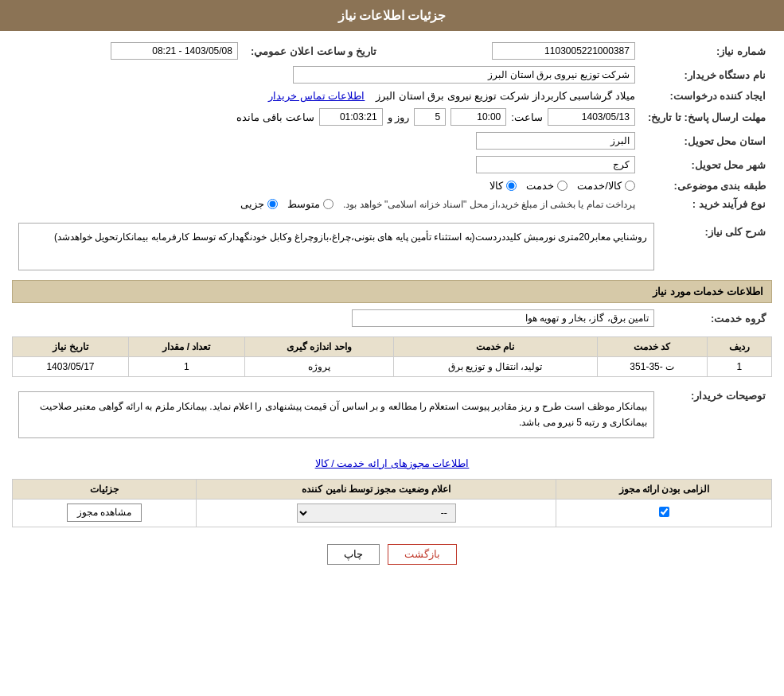 The height and width of the screenshot is (696, 784). Describe the element at coordinates (707, 141) in the screenshot. I see `province-label: استان محل تحويل:` at that location.